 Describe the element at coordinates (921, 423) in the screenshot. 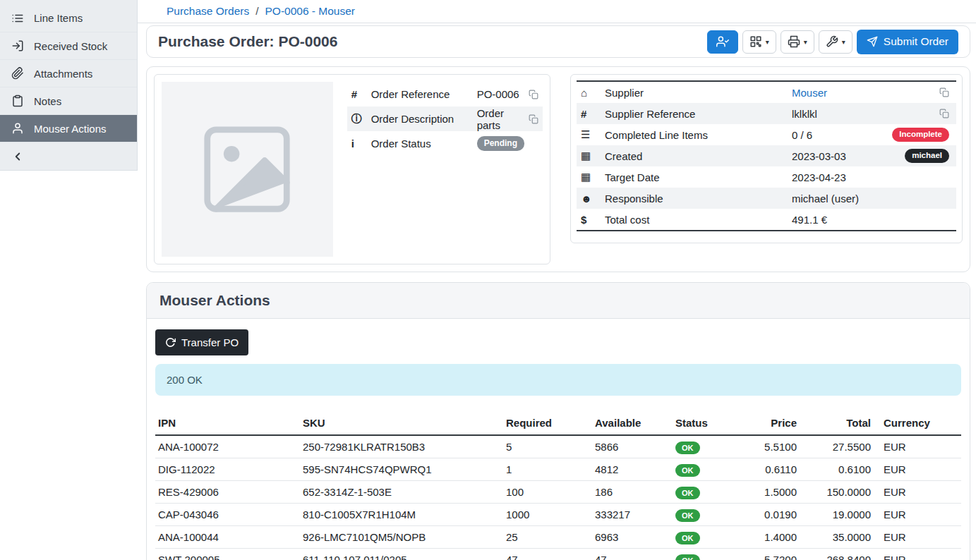

I see `col-header-currency: Currency` at that location.